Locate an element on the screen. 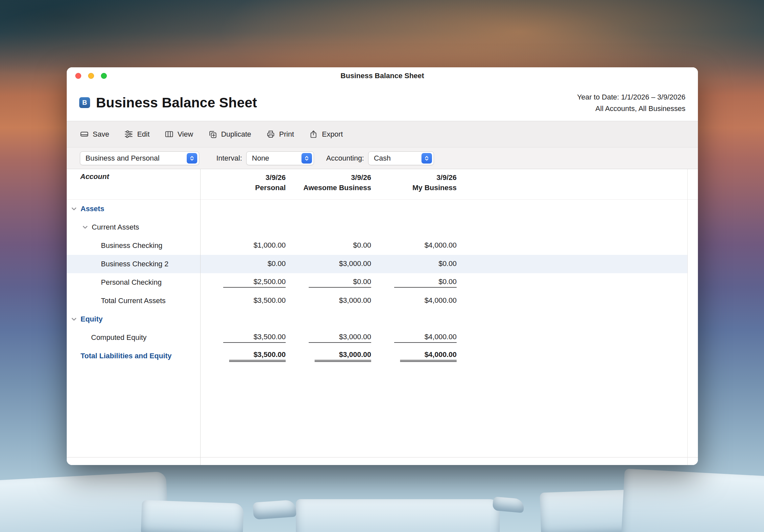 The width and height of the screenshot is (764, 532). row-label: Personal Checking is located at coordinates (131, 283).